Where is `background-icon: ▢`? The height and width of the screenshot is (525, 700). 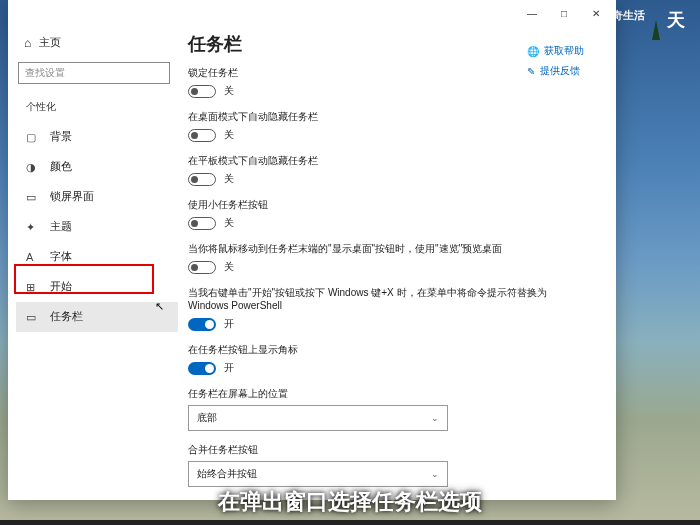 background-icon: ▢ is located at coordinates (33, 138).